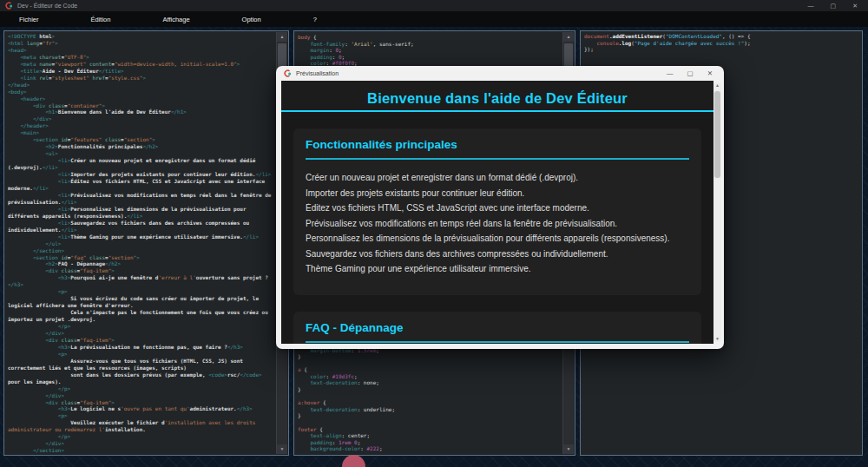 Image resolution: width=868 pixels, height=467 pixels. Describe the element at coordinates (497, 99) in the screenshot. I see `page-title: Bienvenue dans l'aide de Dev Éditeur` at that location.